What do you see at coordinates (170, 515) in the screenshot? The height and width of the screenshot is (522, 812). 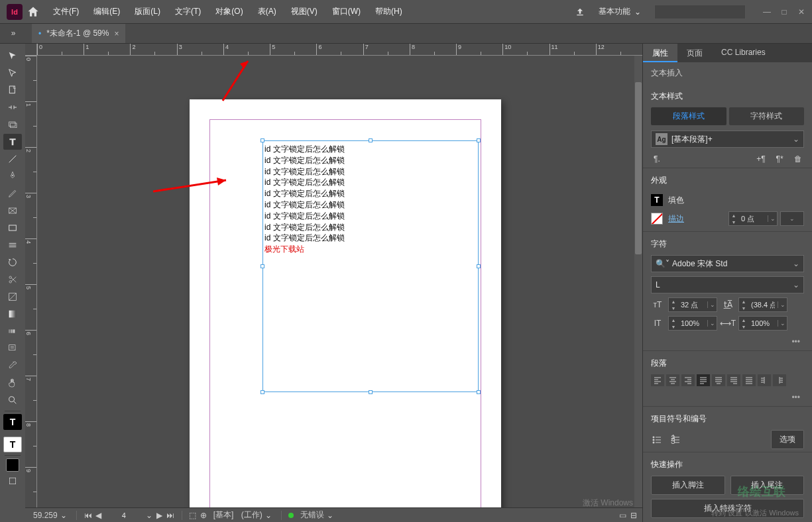 I see `last-page-icon: ⏭` at bounding box center [170, 515].